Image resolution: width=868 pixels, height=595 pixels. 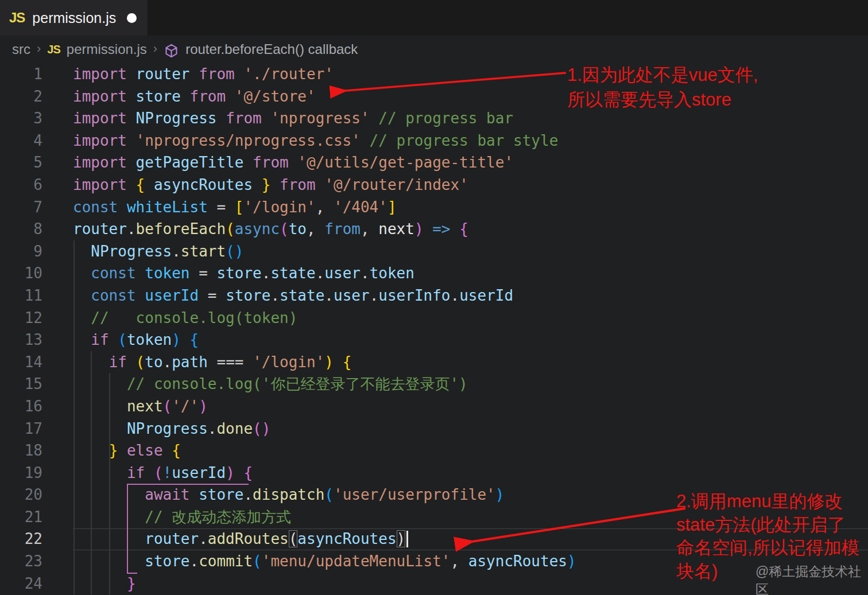 What do you see at coordinates (325, 118) in the screenshot?
I see `code-line: import NProgress from 'nprogress' // pro…` at bounding box center [325, 118].